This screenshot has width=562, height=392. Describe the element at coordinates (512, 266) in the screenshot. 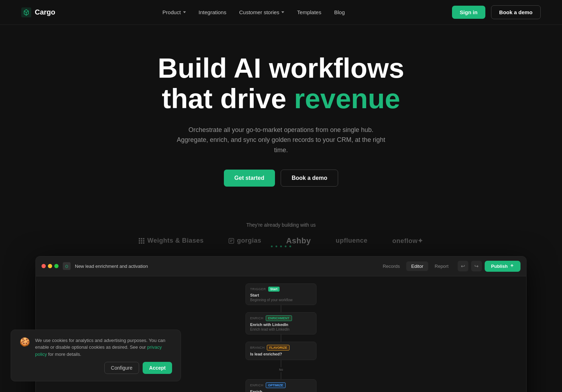

I see `publish-icon` at that location.